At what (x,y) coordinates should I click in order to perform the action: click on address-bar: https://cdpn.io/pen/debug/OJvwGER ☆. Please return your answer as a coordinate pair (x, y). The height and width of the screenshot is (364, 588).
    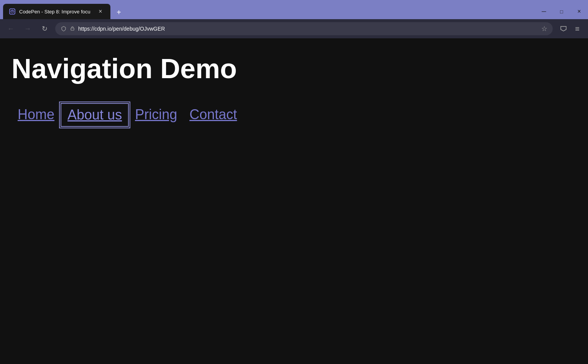
    Looking at the image, I should click on (304, 29).